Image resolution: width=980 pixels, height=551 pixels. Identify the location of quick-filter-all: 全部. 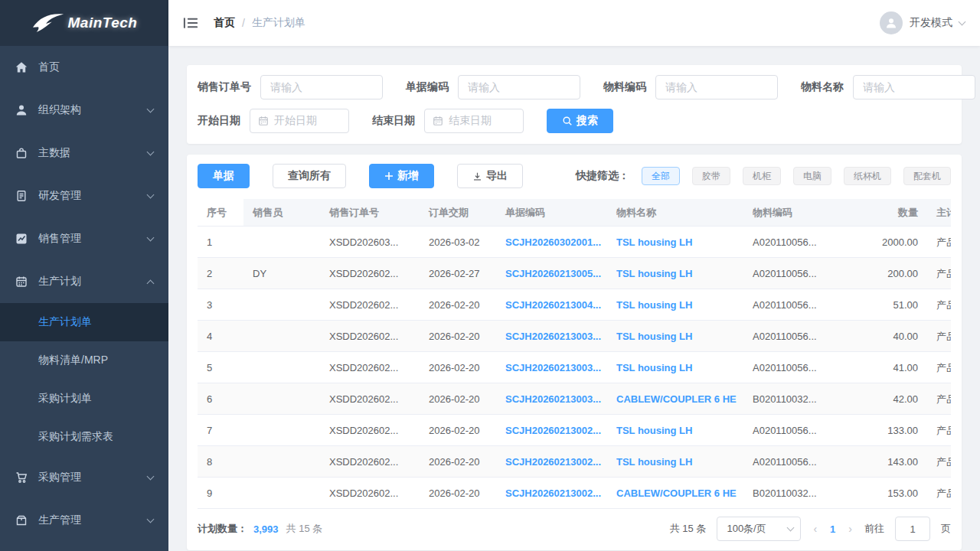
(661, 176).